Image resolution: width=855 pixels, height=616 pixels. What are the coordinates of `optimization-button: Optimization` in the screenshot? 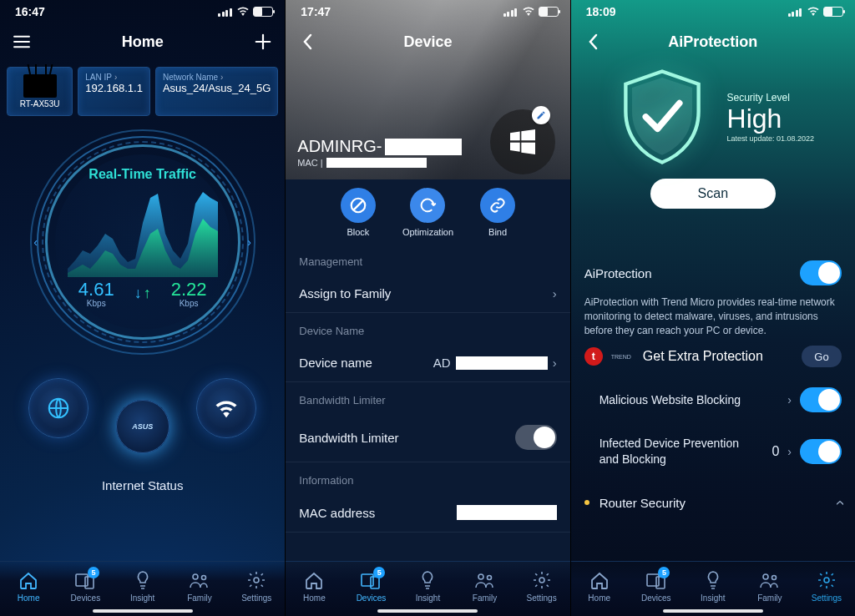 It's located at (428, 212).